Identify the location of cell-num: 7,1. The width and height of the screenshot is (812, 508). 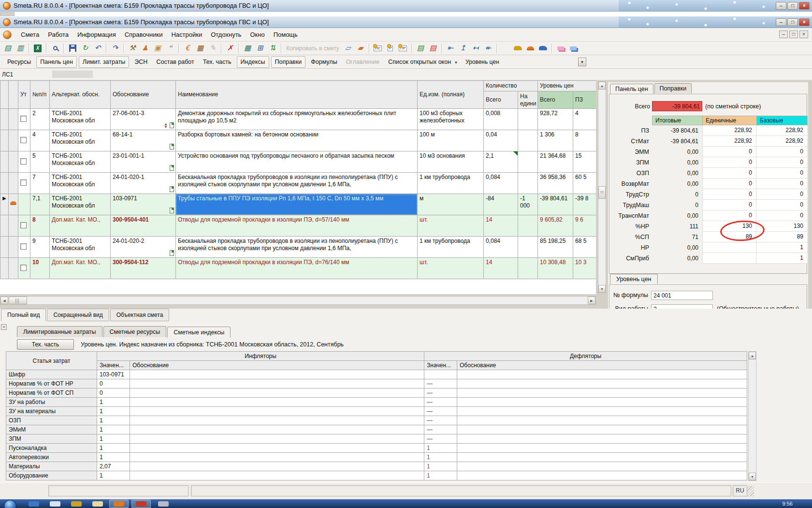
(40, 205).